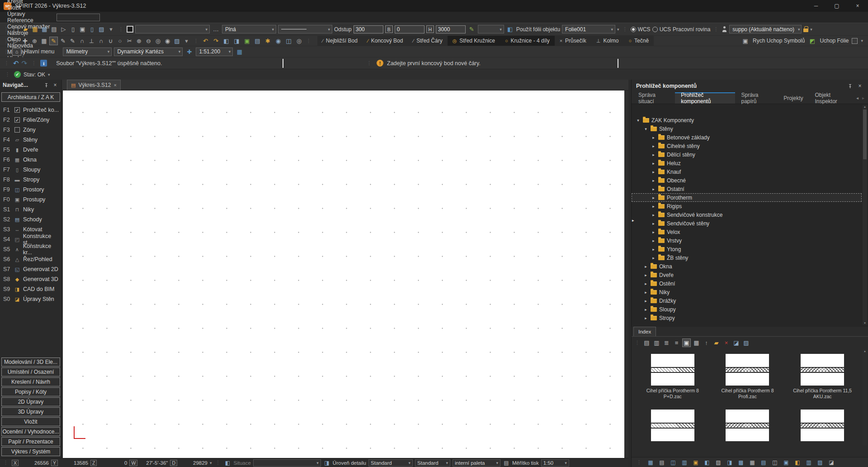 The height and width of the screenshot is (467, 868). Describe the element at coordinates (78, 17) in the screenshot. I see `menu-search-input` at that location.